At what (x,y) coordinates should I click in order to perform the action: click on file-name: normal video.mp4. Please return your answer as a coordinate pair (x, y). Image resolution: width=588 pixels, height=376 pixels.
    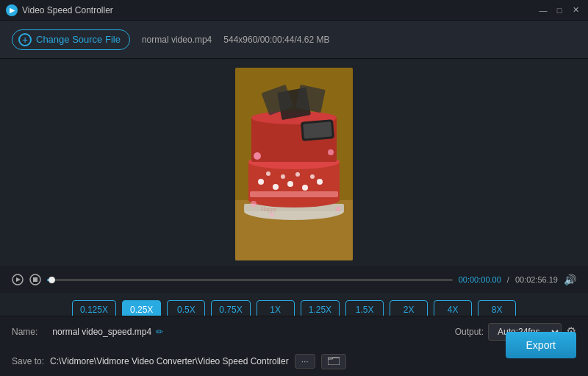
    Looking at the image, I should click on (176, 40).